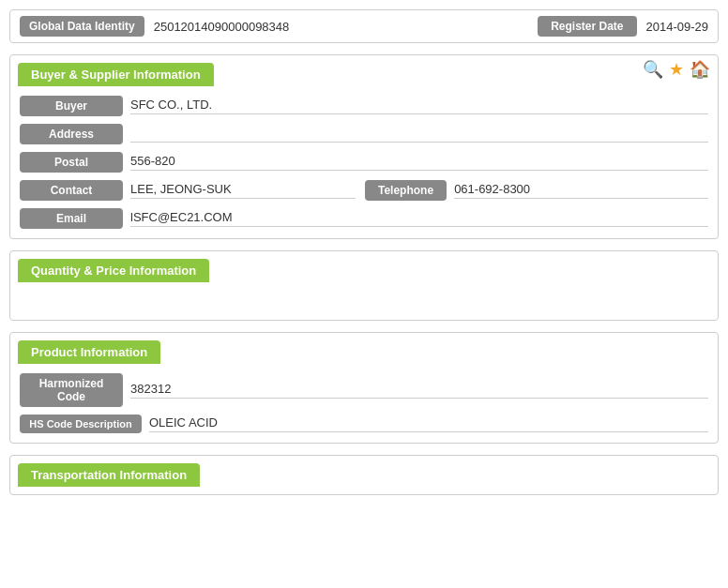 The image size is (728, 588). Describe the element at coordinates (419, 390) in the screenshot. I see `harmonized-code-value: 382312` at that location.